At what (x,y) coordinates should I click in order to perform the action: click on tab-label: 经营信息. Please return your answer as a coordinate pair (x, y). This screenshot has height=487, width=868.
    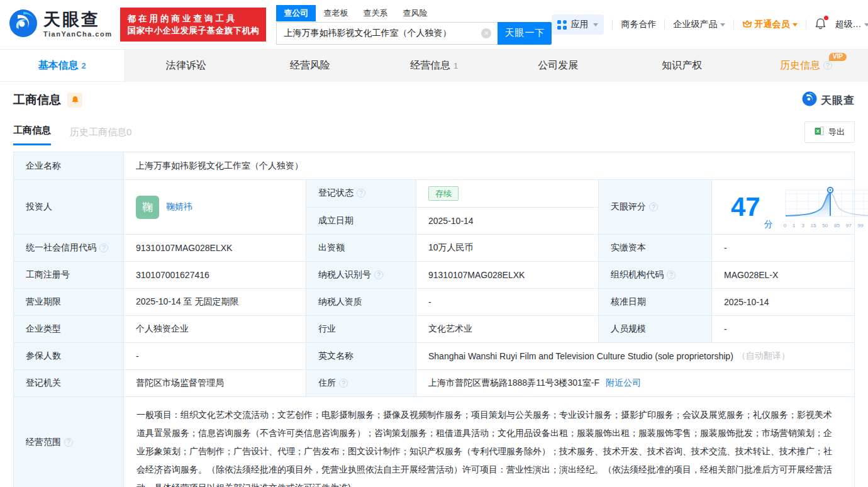
    Looking at the image, I should click on (430, 65).